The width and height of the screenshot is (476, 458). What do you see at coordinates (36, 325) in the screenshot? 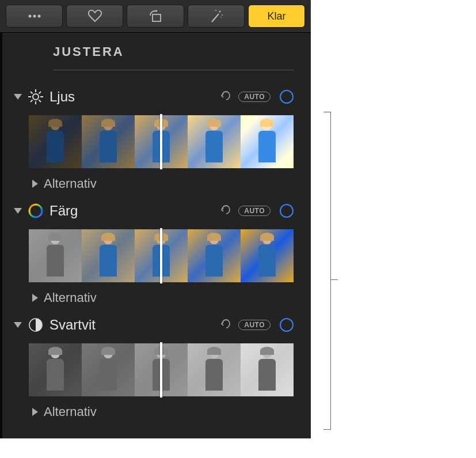
I see `bw-icon` at bounding box center [36, 325].